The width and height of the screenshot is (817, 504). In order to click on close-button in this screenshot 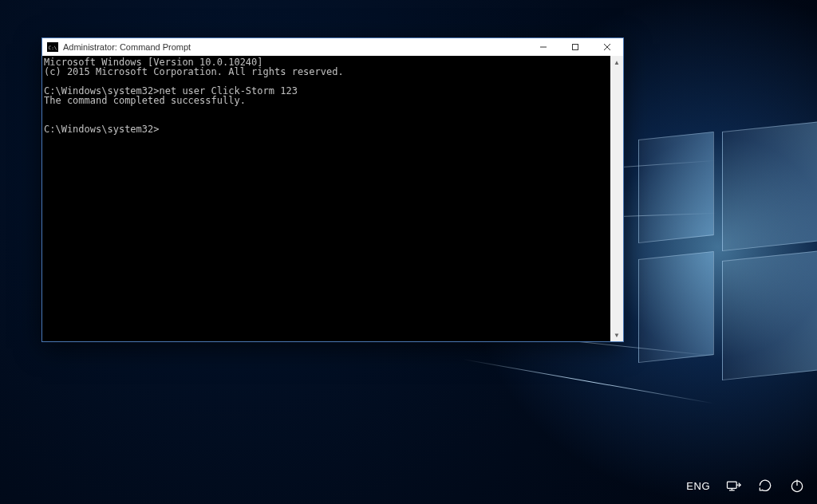, I will do `click(607, 47)`.